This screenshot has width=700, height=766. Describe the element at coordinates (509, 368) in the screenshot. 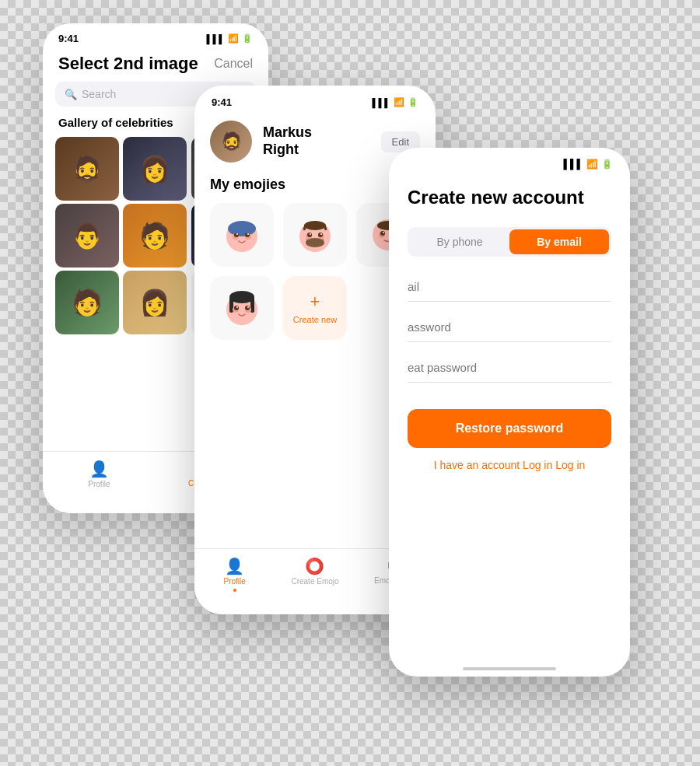

I see `repeat-password-input` at that location.